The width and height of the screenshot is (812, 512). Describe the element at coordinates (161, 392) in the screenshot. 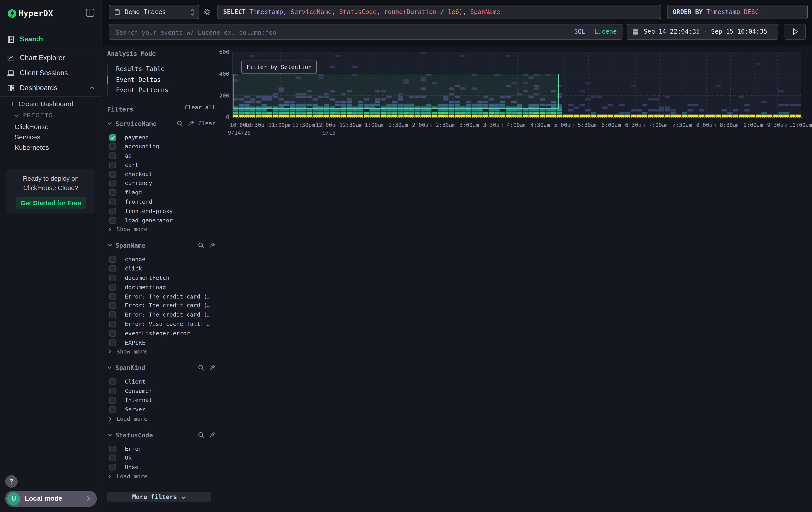

I see `filter-checkbox-item: Consumer` at that location.